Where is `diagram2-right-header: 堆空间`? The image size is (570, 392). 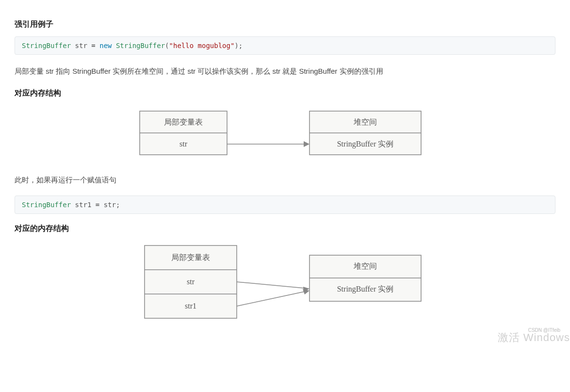
diagram2-right-header: 堆空间 is located at coordinates (365, 266).